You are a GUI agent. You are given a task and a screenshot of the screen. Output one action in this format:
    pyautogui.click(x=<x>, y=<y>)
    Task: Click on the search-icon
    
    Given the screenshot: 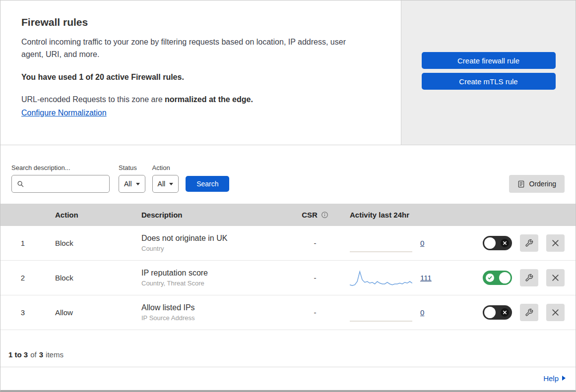 What is the action you would take?
    pyautogui.click(x=21, y=184)
    